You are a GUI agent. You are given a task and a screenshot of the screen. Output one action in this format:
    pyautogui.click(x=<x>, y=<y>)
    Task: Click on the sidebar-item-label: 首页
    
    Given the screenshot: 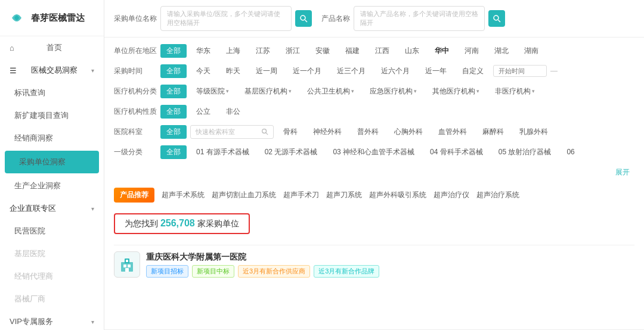 What is the action you would take?
    pyautogui.click(x=54, y=48)
    